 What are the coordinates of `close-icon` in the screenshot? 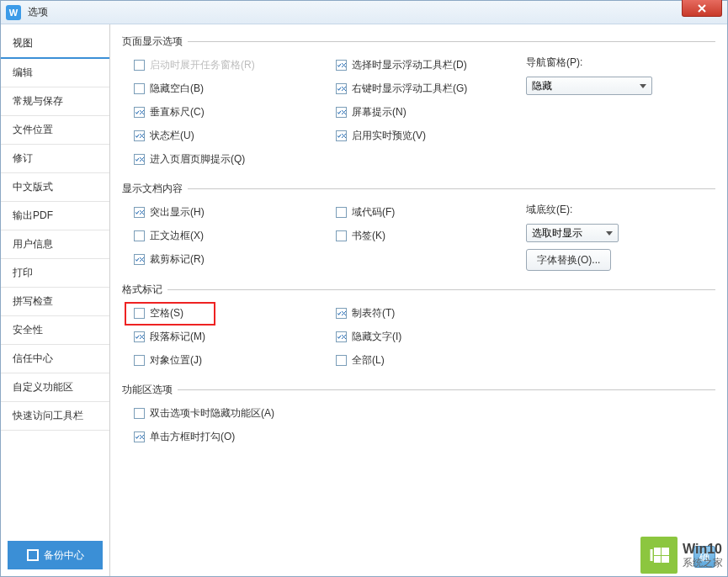 It's located at (702, 8).